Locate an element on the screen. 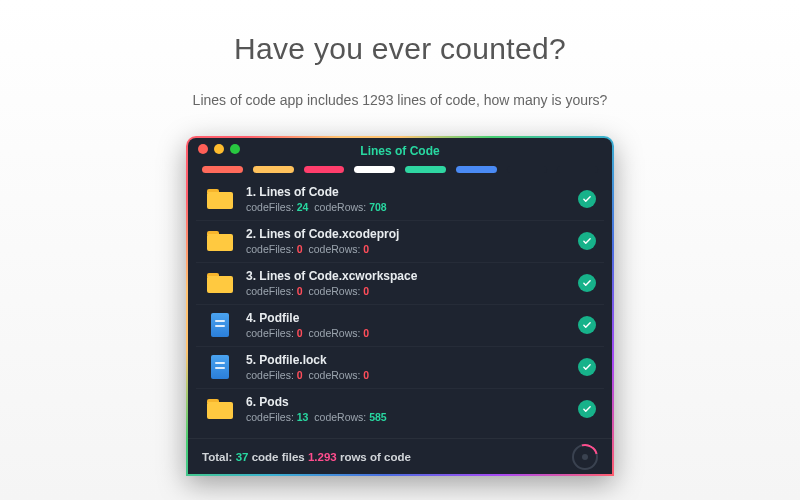  row-text: 6. PodscodeFiles: 13 codeRows: 585 is located at coordinates (412, 409).